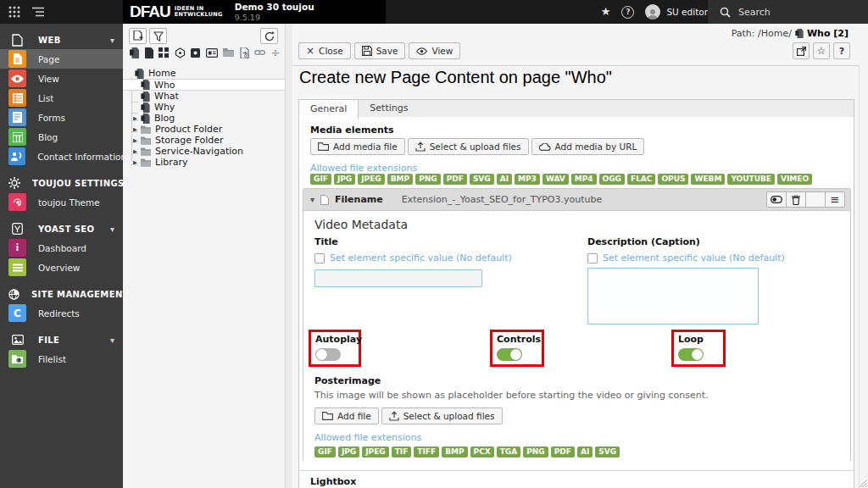  Describe the element at coordinates (270, 36) in the screenshot. I see `refresh-icon` at that location.